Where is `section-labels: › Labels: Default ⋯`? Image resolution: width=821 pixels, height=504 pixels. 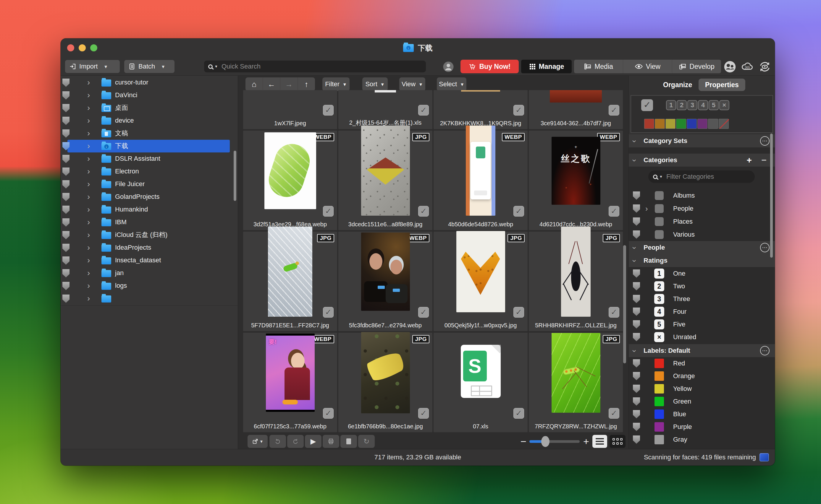
section-labels: › Labels: Default ⋯ is located at coordinates (702, 351).